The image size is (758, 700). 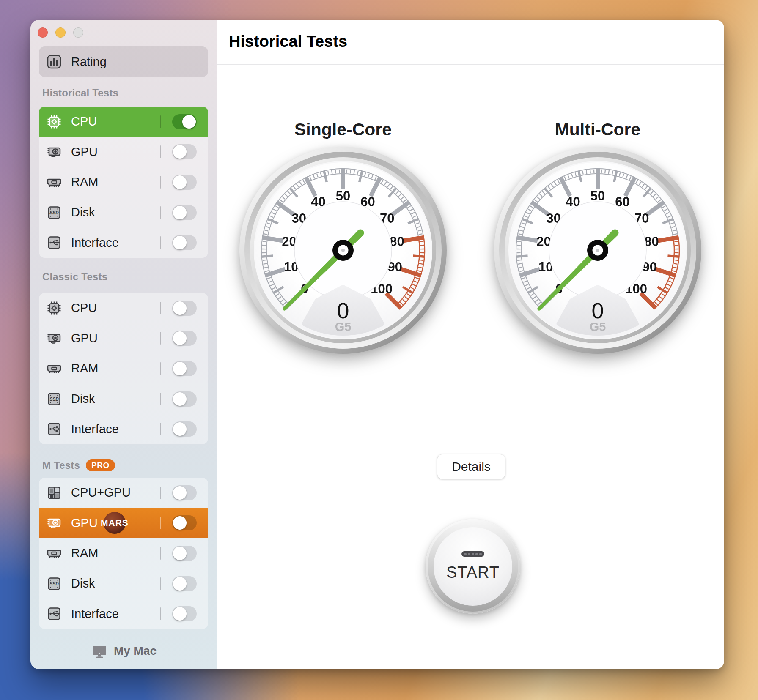 I want to click on close-button, so click(x=43, y=33).